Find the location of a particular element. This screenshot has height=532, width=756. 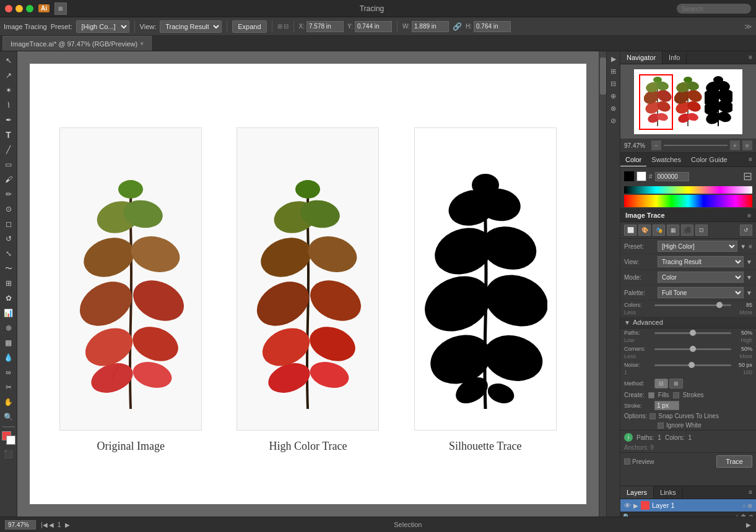

right-icon-2: ⊞ is located at coordinates (613, 72).